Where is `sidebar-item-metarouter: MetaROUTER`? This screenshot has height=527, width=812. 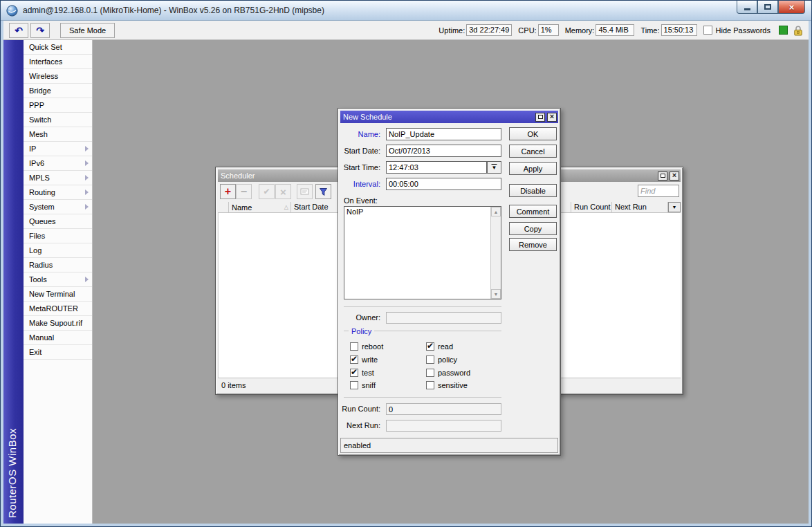
sidebar-item-metarouter: MetaROUTER is located at coordinates (58, 308).